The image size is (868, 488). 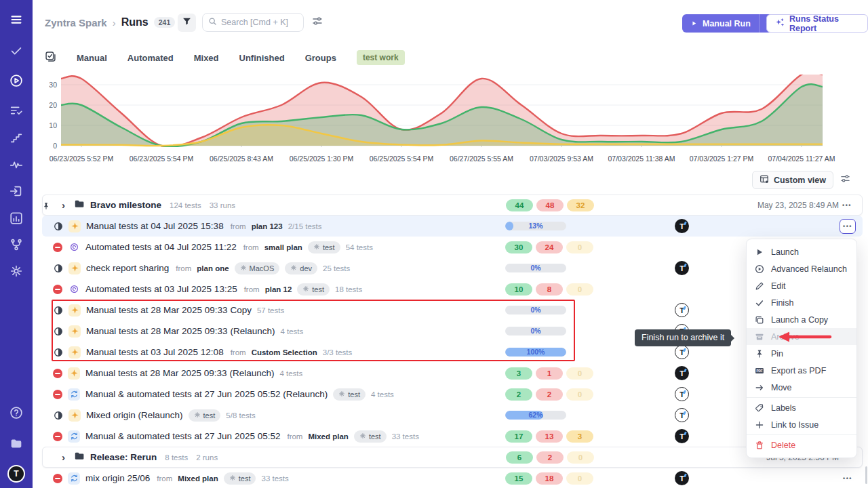 I want to click on sidebar-import-icon, so click(x=16, y=191).